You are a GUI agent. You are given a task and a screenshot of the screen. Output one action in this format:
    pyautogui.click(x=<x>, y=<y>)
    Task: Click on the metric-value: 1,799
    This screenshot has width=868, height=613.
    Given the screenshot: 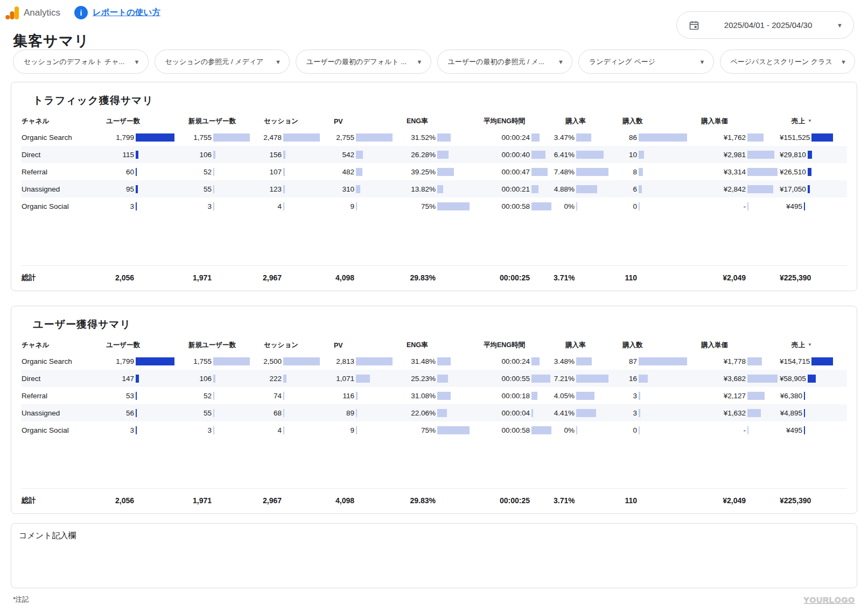 What is the action you would take?
    pyautogui.click(x=114, y=362)
    